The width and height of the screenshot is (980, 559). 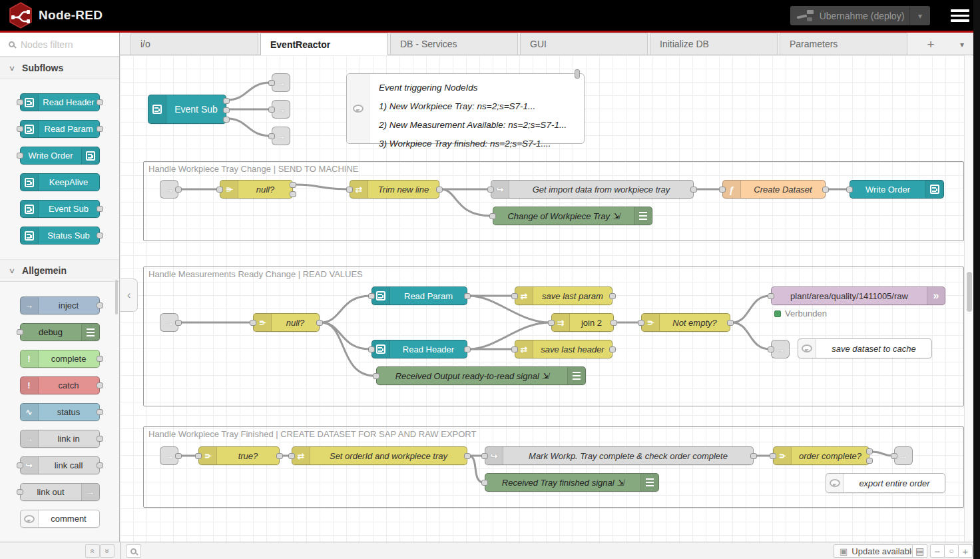 I want to click on node-subflow-read-header: Read Header, so click(x=419, y=349).